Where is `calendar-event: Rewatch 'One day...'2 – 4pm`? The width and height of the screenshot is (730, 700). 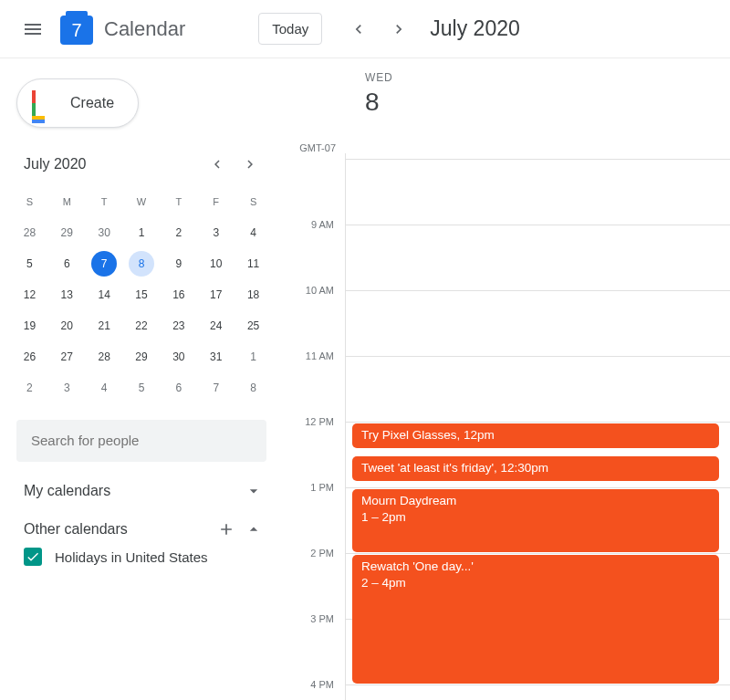
calendar-event: Rewatch 'One day...'2 – 4pm is located at coordinates (536, 619).